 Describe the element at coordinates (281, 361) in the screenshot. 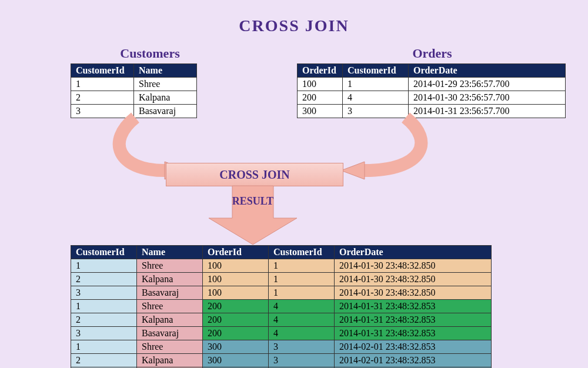

I see `table-row: 2Kalpana30032014-02-01 23:48:32.853` at that location.